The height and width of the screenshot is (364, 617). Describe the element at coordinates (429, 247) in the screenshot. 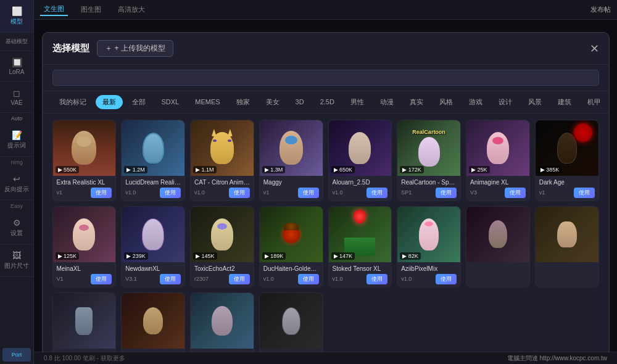

I see `model-card-aziib: ▶ 82K AziibPixelMix v1.0 使用` at that location.